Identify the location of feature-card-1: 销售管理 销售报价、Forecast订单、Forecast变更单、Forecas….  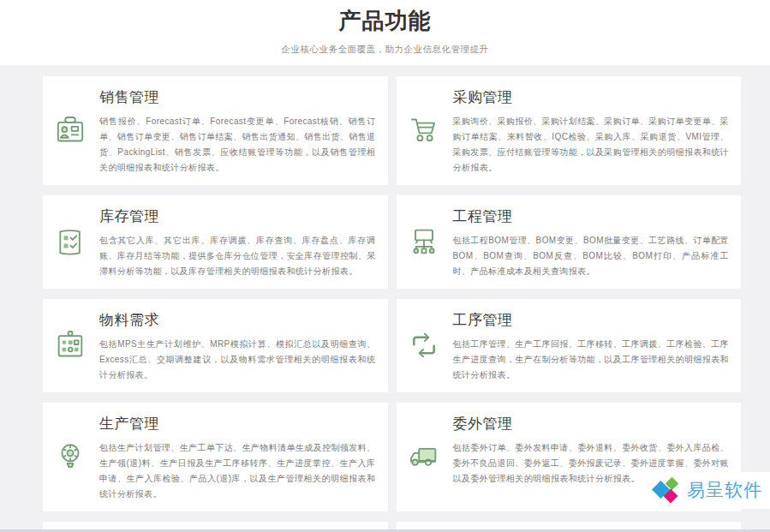
(216, 130).